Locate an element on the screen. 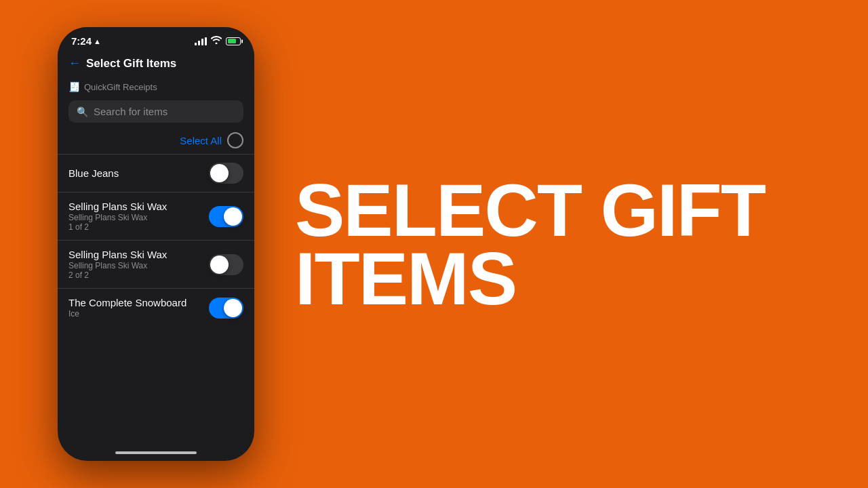 This screenshot has width=868, height=488. item-subtitle: Ice is located at coordinates (127, 314).